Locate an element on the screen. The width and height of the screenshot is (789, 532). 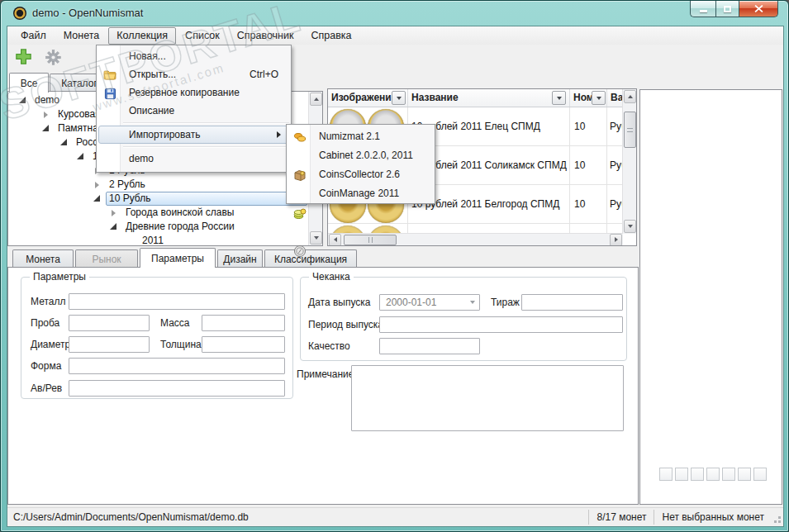
menu-item-import: Импортировать is located at coordinates (193, 135).